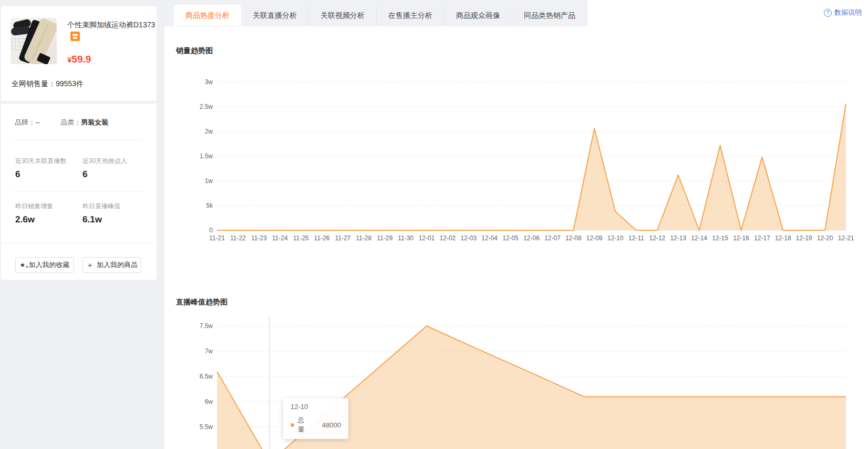  Describe the element at coordinates (208, 15) in the screenshot. I see `tab-product-heat-analysis: 商品热度分析` at that location.